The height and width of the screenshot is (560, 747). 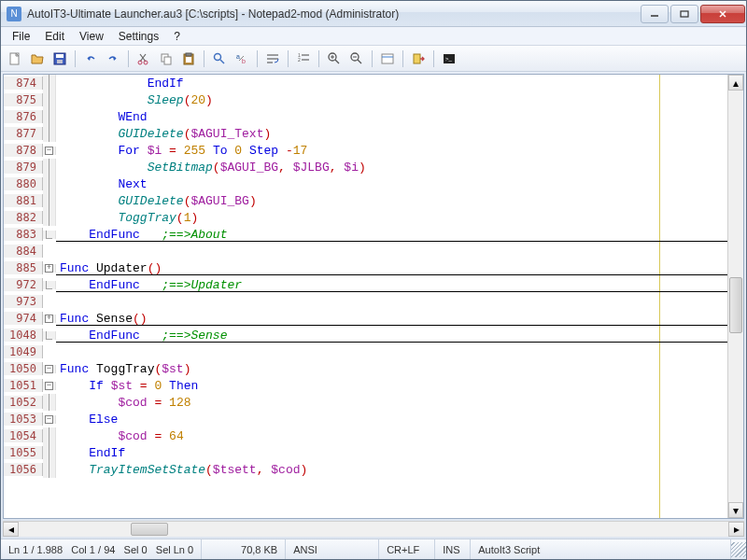 What do you see at coordinates (392, 403) in the screenshot?
I see `code-text: $cod = 128` at bounding box center [392, 403].